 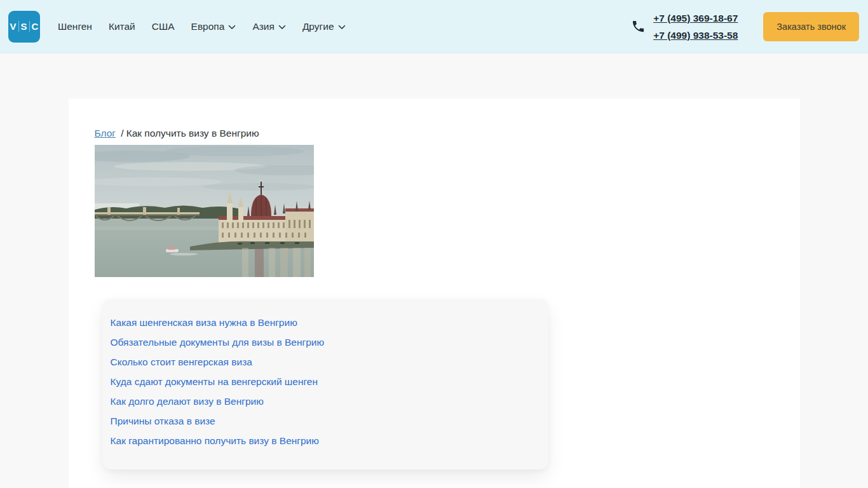 I want to click on breadcrumb-blog-link: Блог, so click(x=105, y=133).